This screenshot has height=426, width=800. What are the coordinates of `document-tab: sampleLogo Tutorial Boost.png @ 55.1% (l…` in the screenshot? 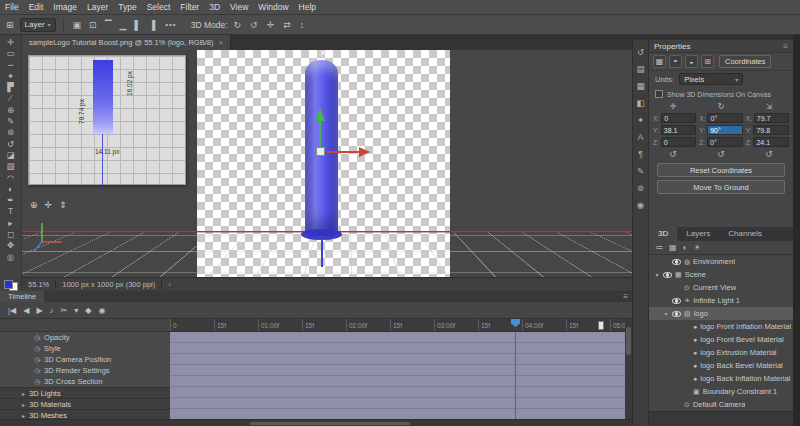 It's located at (126, 42).